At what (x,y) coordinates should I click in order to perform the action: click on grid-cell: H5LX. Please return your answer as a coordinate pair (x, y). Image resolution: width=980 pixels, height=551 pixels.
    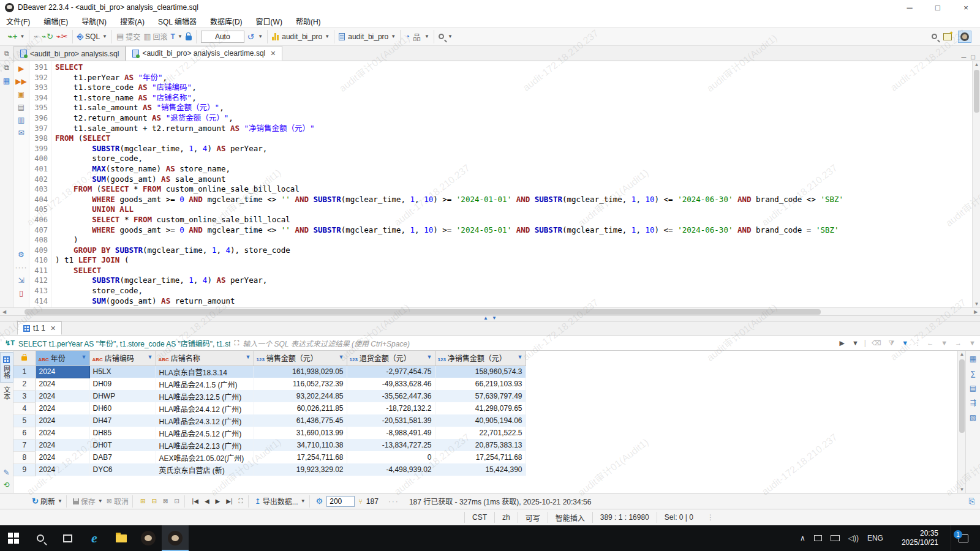
    Looking at the image, I should click on (123, 372).